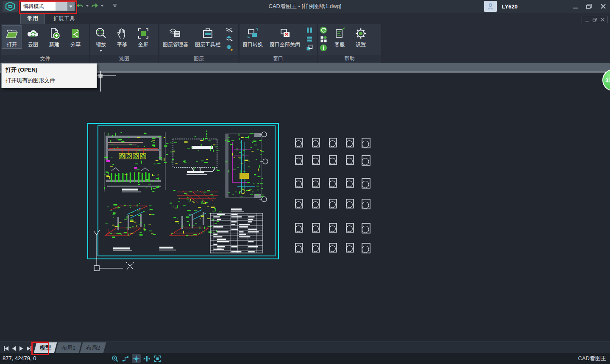 The width and height of the screenshot is (610, 364). Describe the element at coordinates (54, 37) in the screenshot. I see `new-file-button: 新建` at that location.